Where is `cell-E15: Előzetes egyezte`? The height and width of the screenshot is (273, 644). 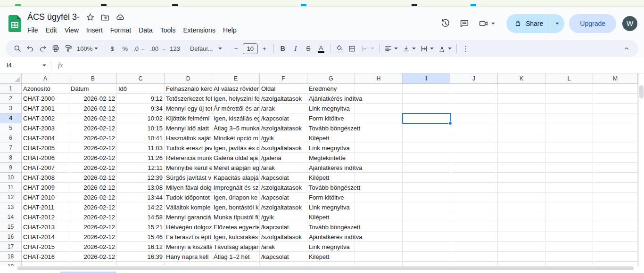
cell-E15: Előzetes egyezte is located at coordinates (236, 227).